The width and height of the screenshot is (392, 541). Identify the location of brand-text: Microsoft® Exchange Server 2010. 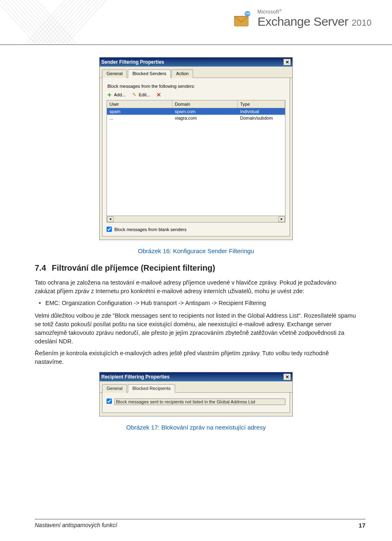
(314, 19).